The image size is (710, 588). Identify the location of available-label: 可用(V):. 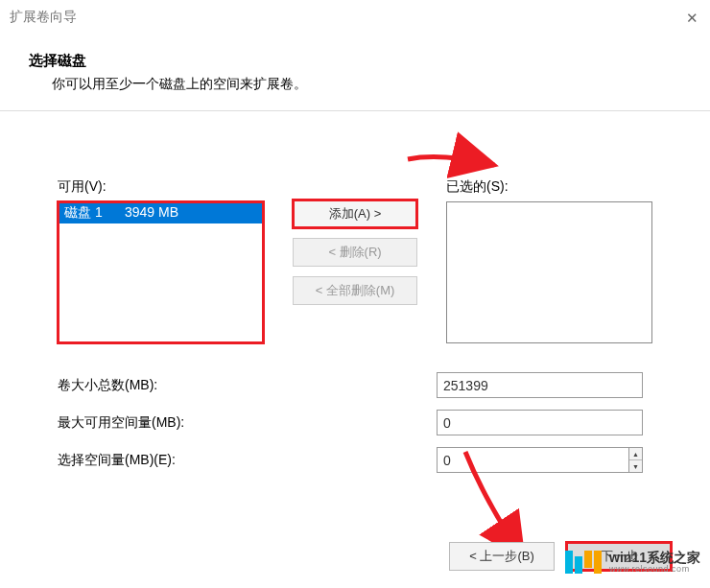
(161, 187).